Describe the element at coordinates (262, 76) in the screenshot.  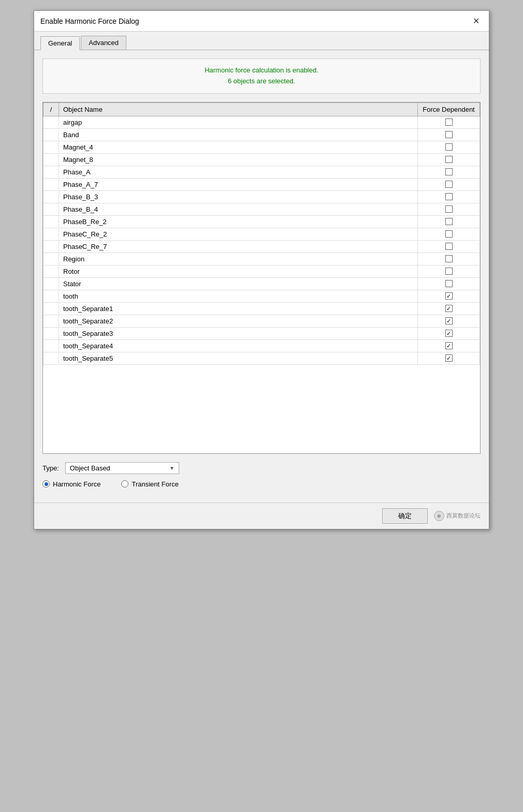
I see `status-box: Harmonic force calculation is enabled. 6…` at that location.